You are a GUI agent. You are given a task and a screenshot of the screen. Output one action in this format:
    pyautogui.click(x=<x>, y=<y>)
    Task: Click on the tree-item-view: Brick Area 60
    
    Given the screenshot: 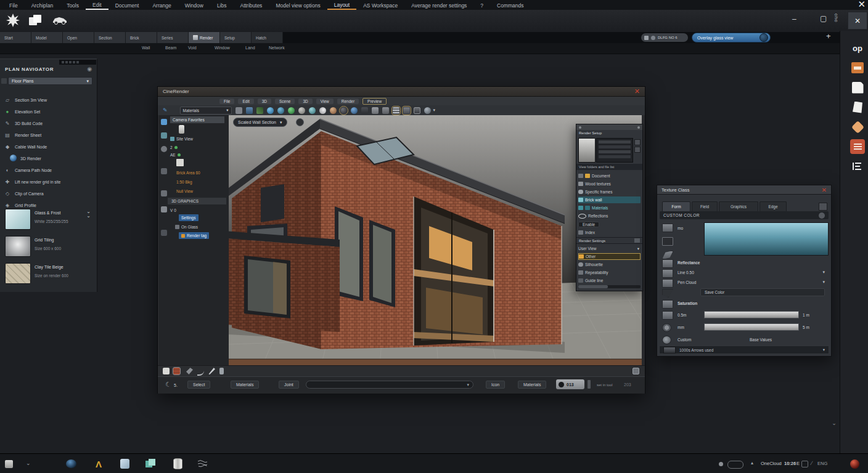 What is the action you would take?
    pyautogui.click(x=189, y=172)
    